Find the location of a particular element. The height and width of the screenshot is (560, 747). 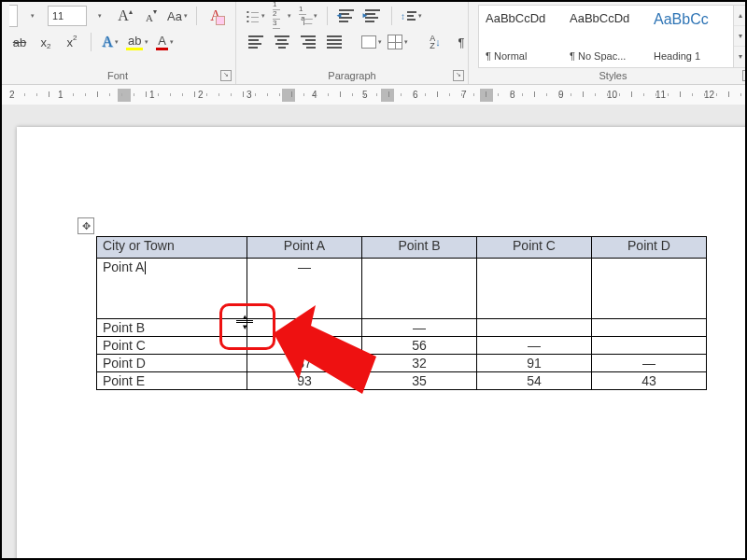

table-cell-value: 64 is located at coordinates (304, 345).